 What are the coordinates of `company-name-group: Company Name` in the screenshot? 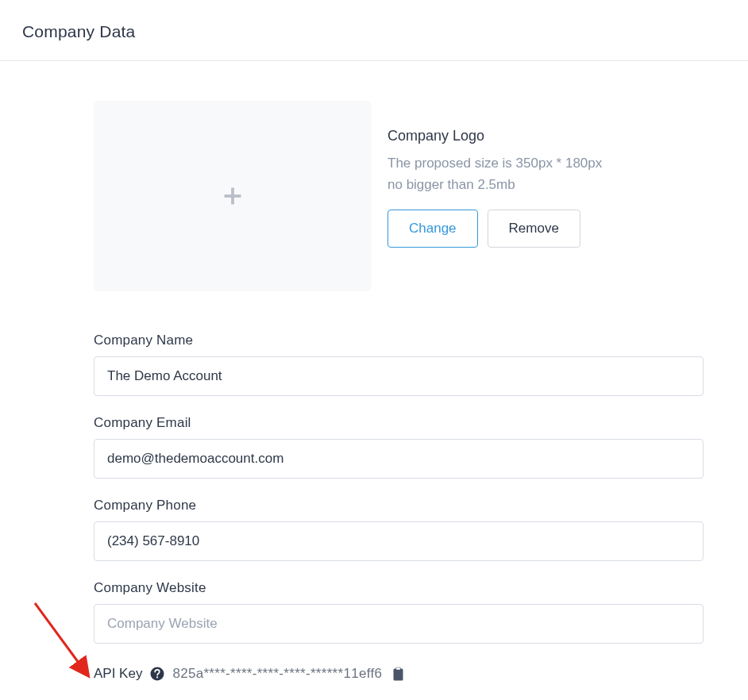 It's located at (399, 364).